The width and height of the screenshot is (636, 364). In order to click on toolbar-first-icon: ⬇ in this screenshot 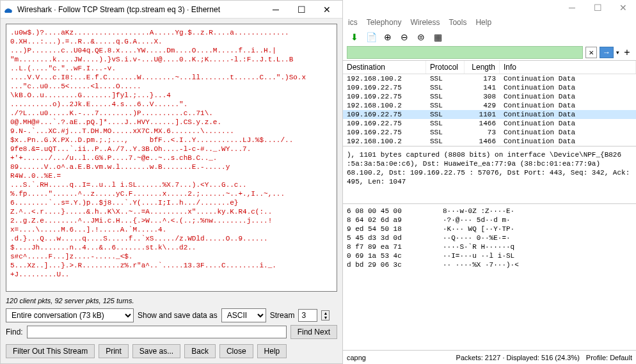, I will do `click(354, 37)`.